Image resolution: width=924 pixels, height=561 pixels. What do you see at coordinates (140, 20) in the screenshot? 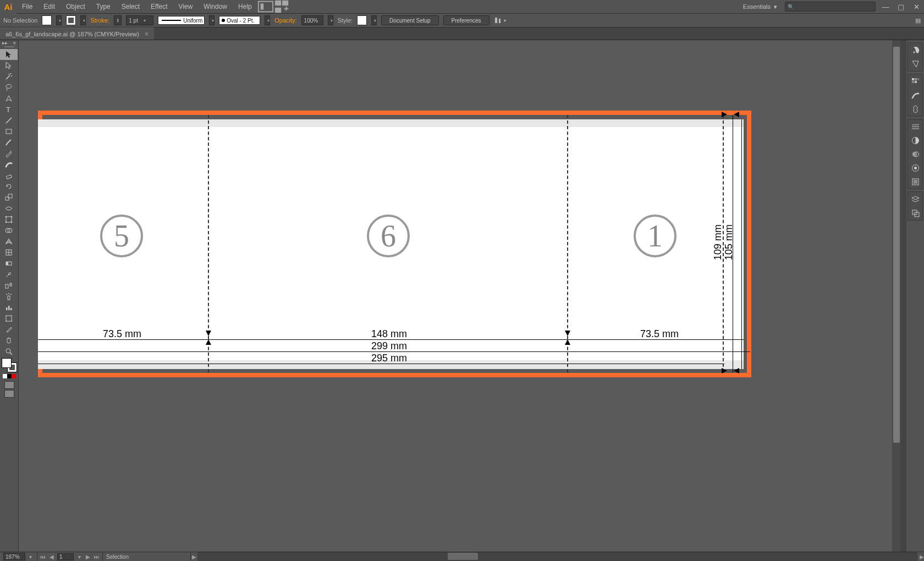
I see `stroke-weight-input: 1 pt ▾` at bounding box center [140, 20].